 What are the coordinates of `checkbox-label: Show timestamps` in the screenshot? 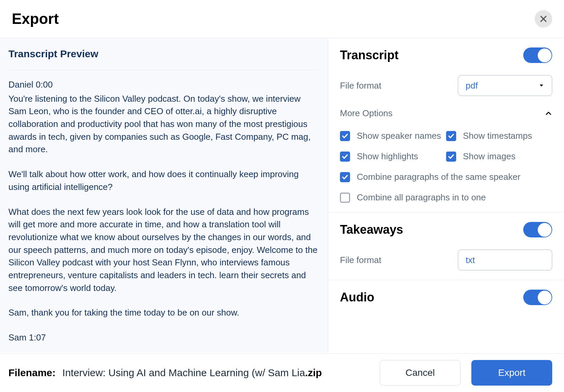 It's located at (497, 136).